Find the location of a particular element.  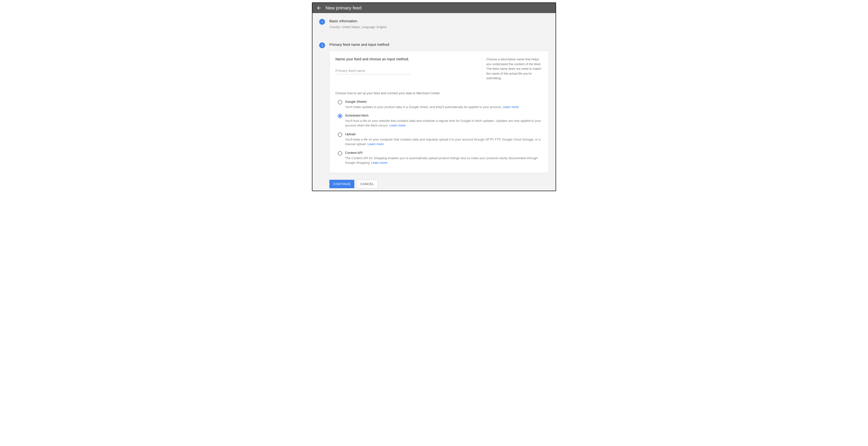

choose-method-text: Choose how to set up your feed and conne… is located at coordinates (439, 93).